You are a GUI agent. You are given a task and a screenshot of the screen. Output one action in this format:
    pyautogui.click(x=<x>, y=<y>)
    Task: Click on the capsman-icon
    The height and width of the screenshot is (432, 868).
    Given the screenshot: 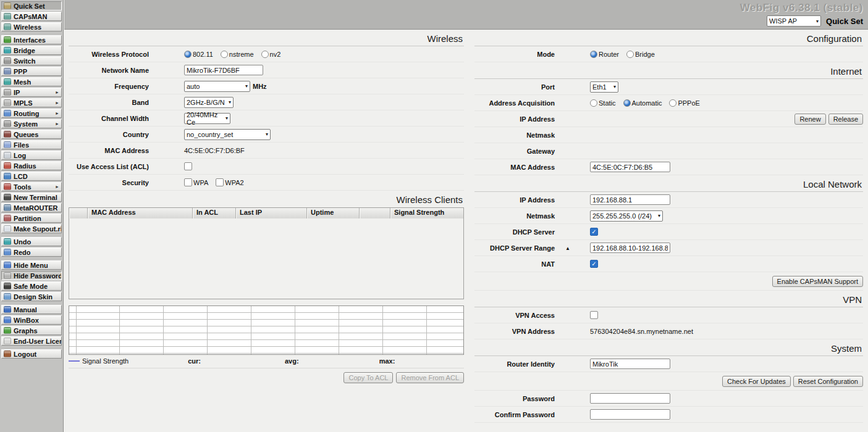 What is the action you would take?
    pyautogui.click(x=7, y=16)
    